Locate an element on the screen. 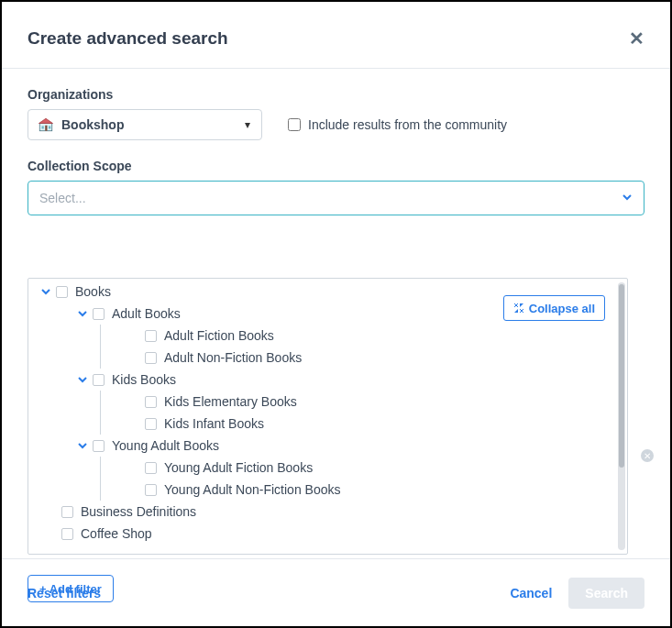  modal-header: Create advanced search ✕ is located at coordinates (336, 35).